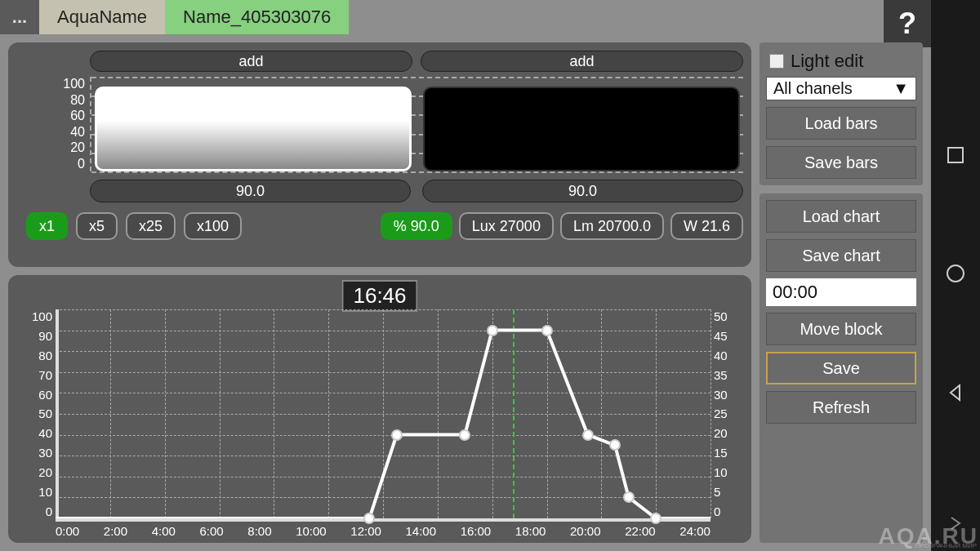 This screenshot has height=551, width=980. I want to click on light-edit-panel: Light edit All chanels▼ Load bars Save b…, so click(841, 114).